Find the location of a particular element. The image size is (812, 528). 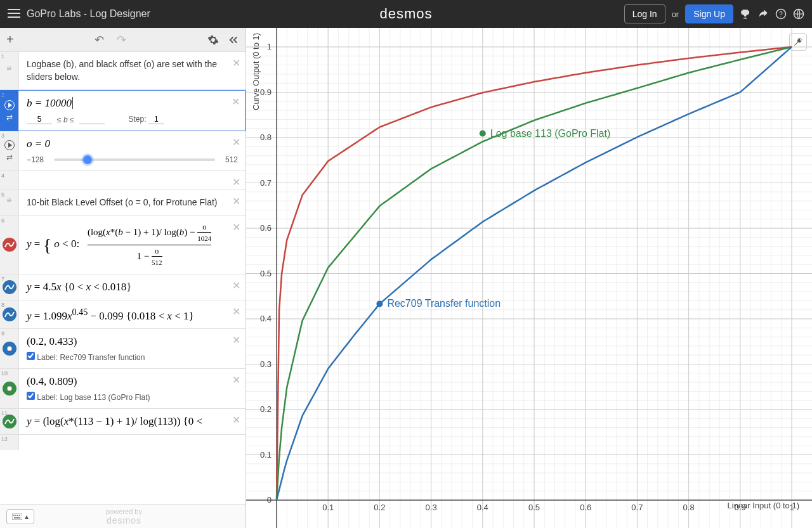

keyboard-toggle: ▴ is located at coordinates (20, 517).